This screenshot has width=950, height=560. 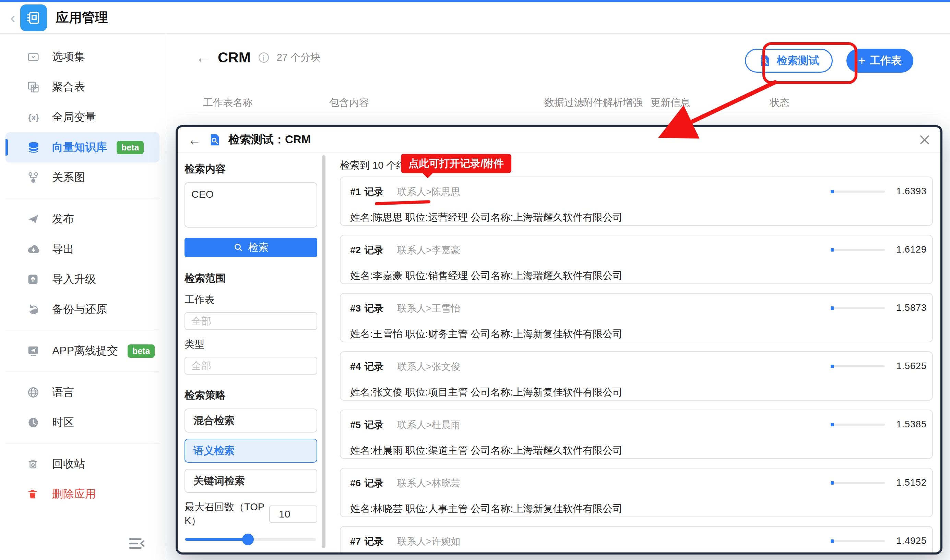 What do you see at coordinates (82, 279) in the screenshot?
I see `sidebar-item-import-upgrade: 导入升级` at bounding box center [82, 279].